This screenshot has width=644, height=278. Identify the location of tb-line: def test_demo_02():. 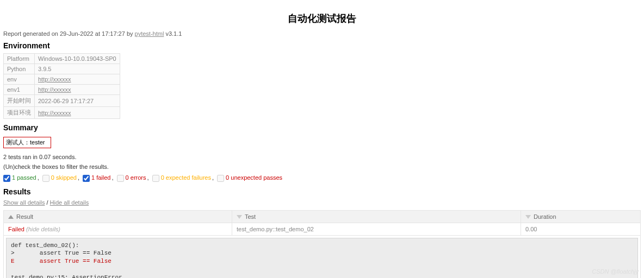
(45, 245).